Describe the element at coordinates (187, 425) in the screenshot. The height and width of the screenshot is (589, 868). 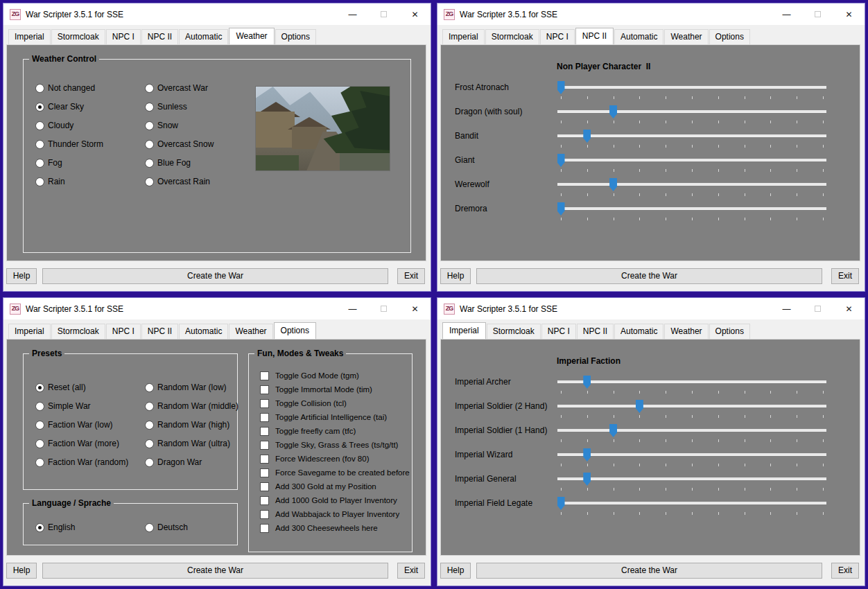
I see `radio-random-war-high: Random War (high)` at that location.